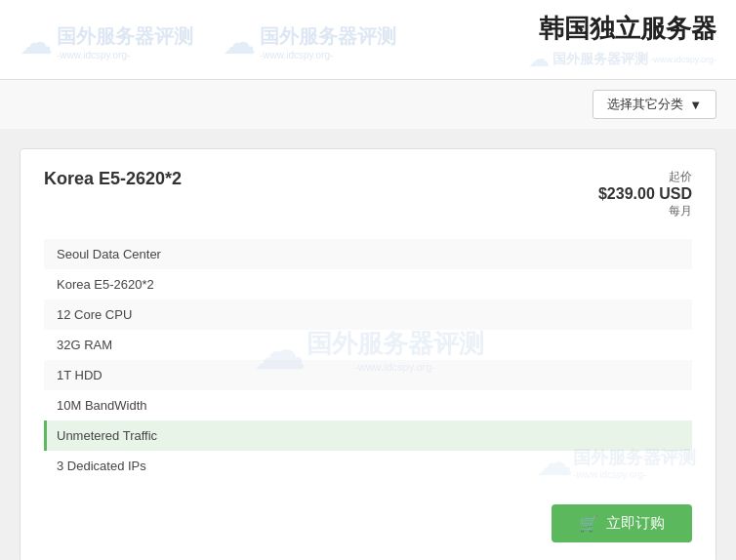 The image size is (736, 560). I want to click on feature-item: Korea E5-2620*2, so click(368, 285).